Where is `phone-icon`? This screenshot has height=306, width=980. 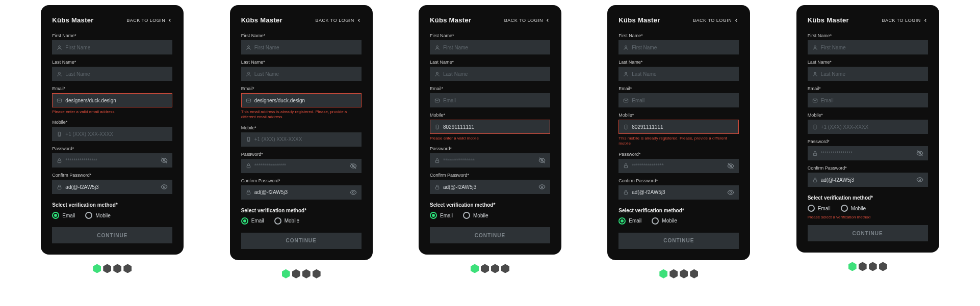 phone-icon is located at coordinates (59, 134).